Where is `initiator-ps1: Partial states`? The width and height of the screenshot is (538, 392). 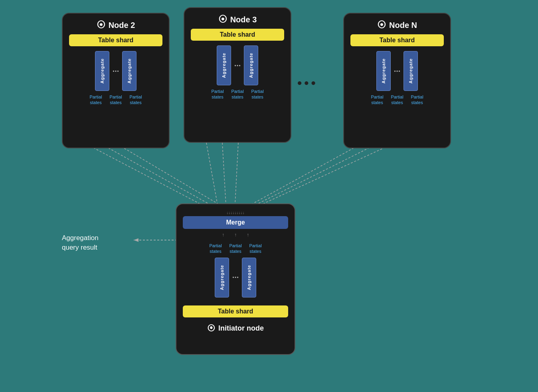 initiator-ps1: Partial states is located at coordinates (216, 249).